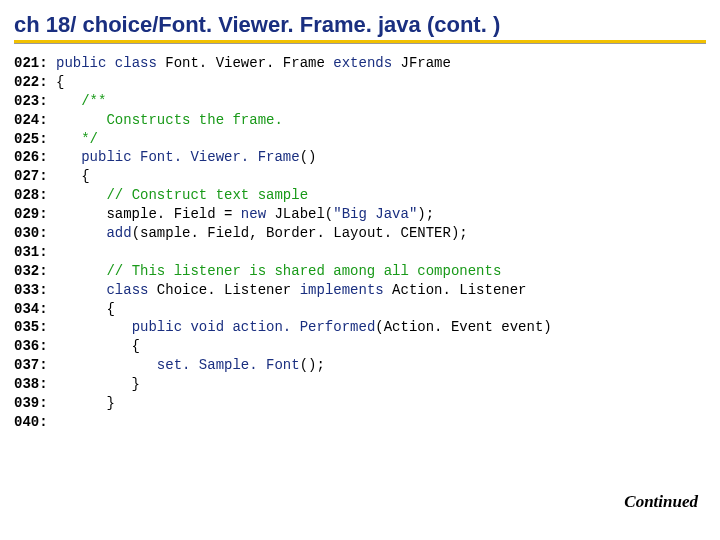 The image size is (720, 540). Describe the element at coordinates (31, 63) in the screenshot. I see `line-number: 021:` at that location.